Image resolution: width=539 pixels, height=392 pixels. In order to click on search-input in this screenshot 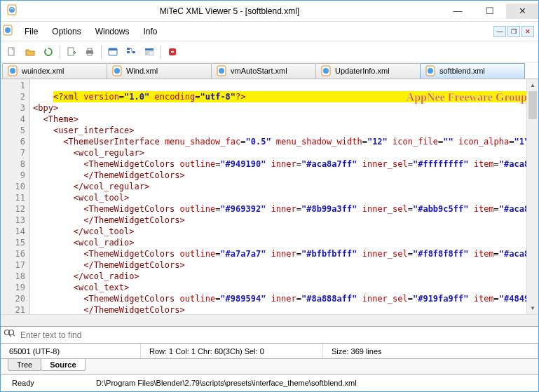, I will do `click(278, 335)`.